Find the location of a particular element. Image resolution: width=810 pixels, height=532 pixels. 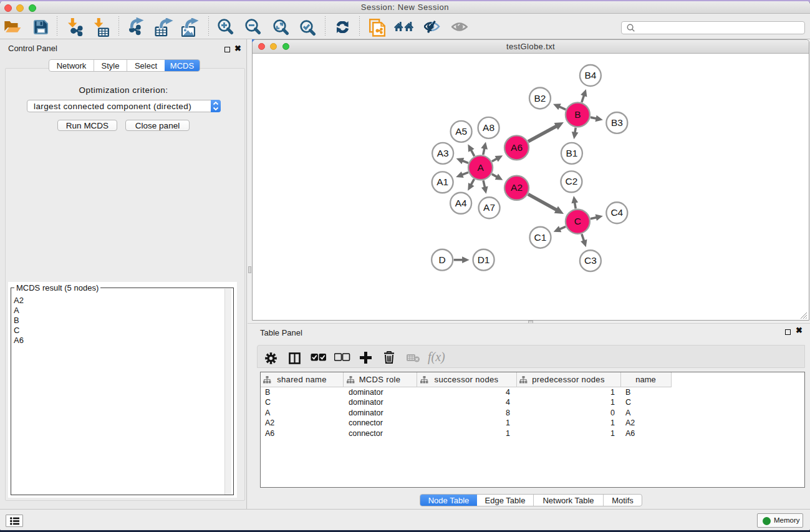

svg-text: B2 is located at coordinates (540, 99).